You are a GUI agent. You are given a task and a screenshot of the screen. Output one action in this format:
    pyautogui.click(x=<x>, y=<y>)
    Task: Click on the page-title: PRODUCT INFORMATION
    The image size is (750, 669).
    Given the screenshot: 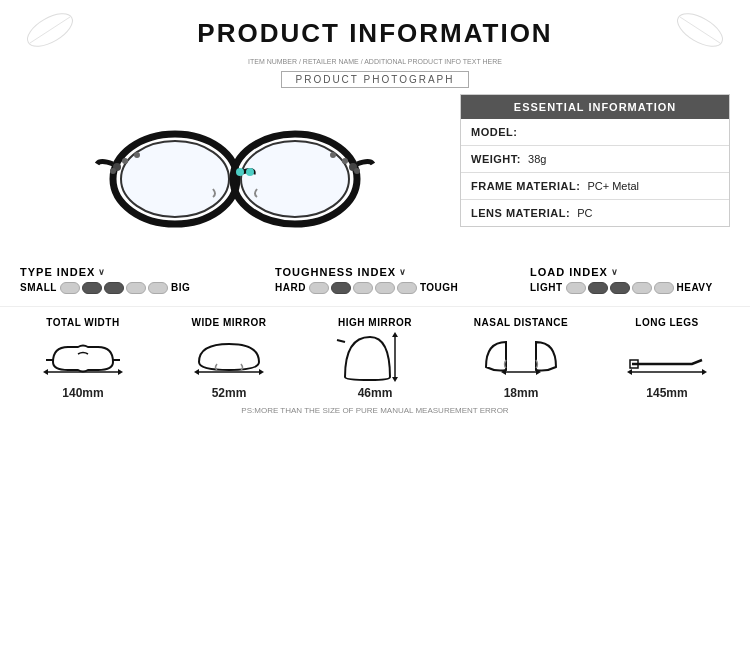 What is the action you would take?
    pyautogui.click(x=375, y=34)
    